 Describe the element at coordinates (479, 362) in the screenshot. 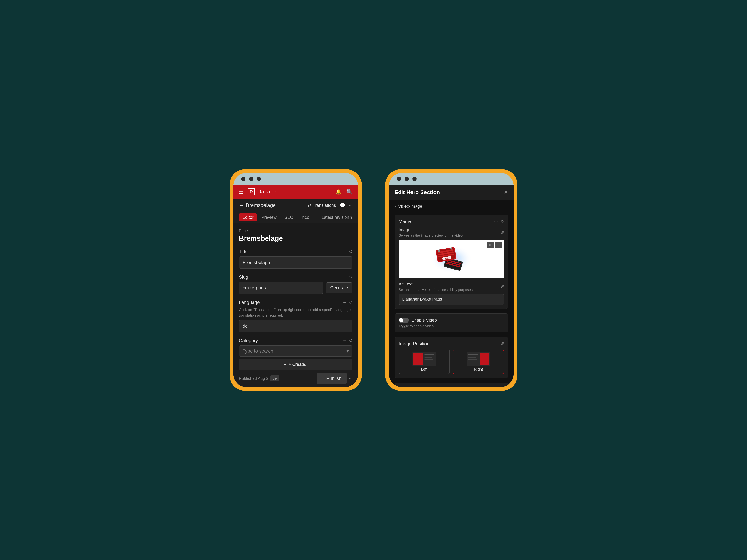

I see `position-right-option: Right` at that location.